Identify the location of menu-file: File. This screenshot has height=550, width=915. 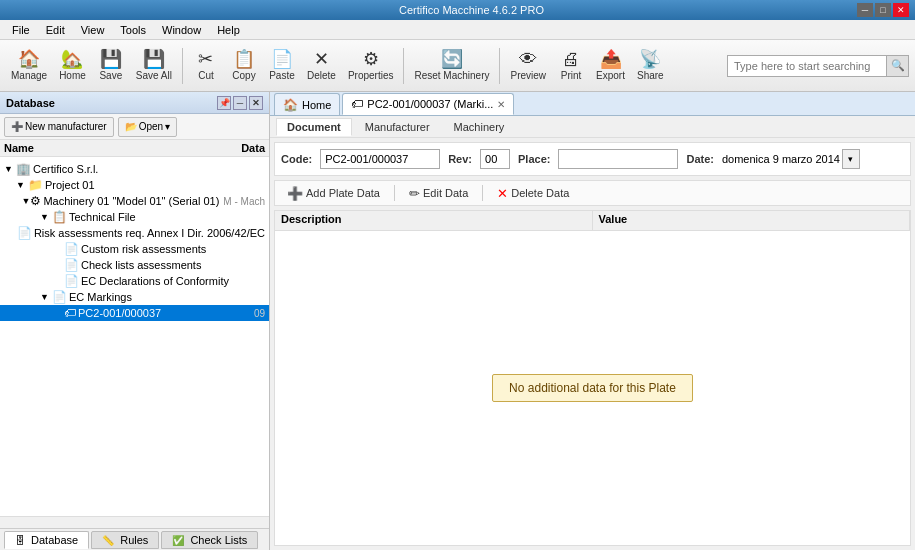
(21, 30).